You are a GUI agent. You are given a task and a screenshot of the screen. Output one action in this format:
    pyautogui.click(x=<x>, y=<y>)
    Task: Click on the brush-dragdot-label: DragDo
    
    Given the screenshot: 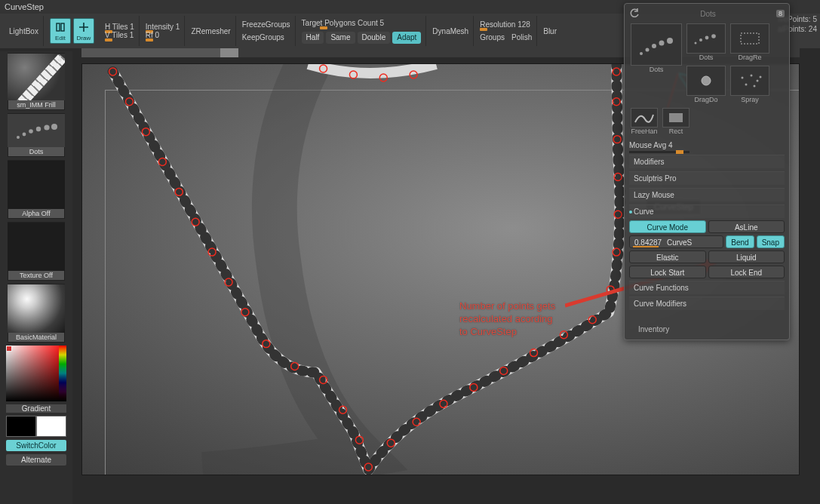 What is the action you would take?
    pyautogui.click(x=706, y=100)
    